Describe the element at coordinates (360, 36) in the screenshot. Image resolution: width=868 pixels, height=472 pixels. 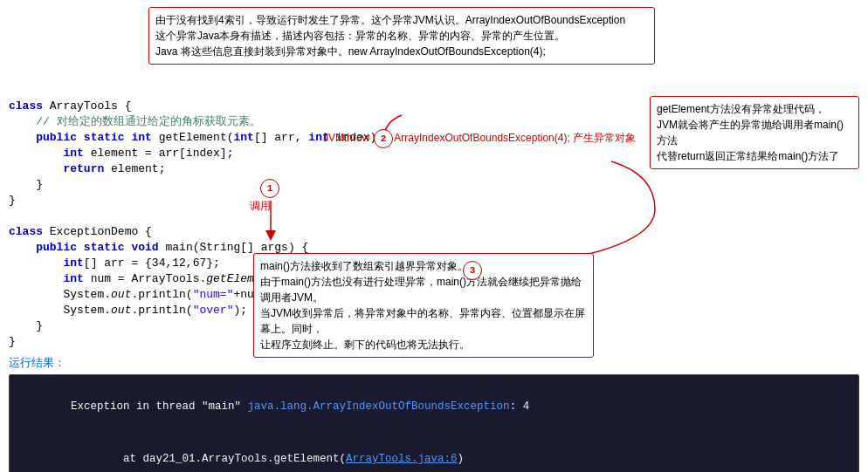
I see `ann-top-line2: 这个异常Java本身有描述，描述内容包括：异常的名称、异常的内容、异常的产生位置…` at that location.